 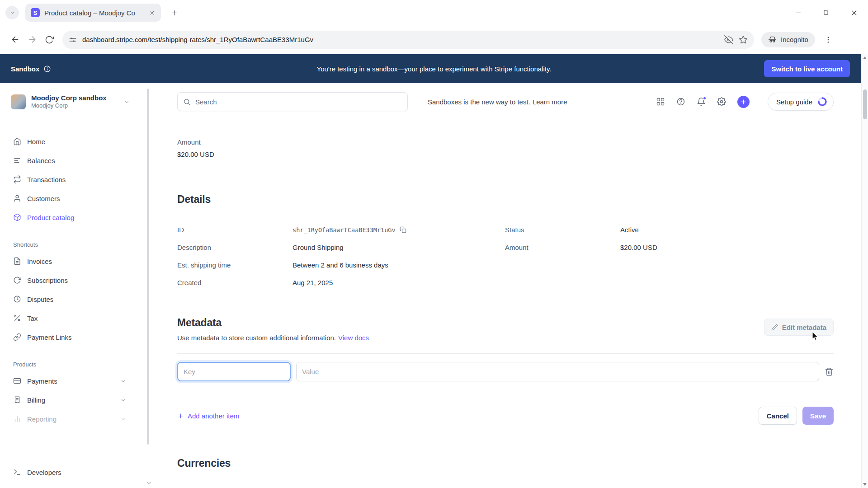 What do you see at coordinates (79, 102) in the screenshot?
I see `account-switcher: Moodjoy Corp sandbox Moodjoy Corp` at bounding box center [79, 102].